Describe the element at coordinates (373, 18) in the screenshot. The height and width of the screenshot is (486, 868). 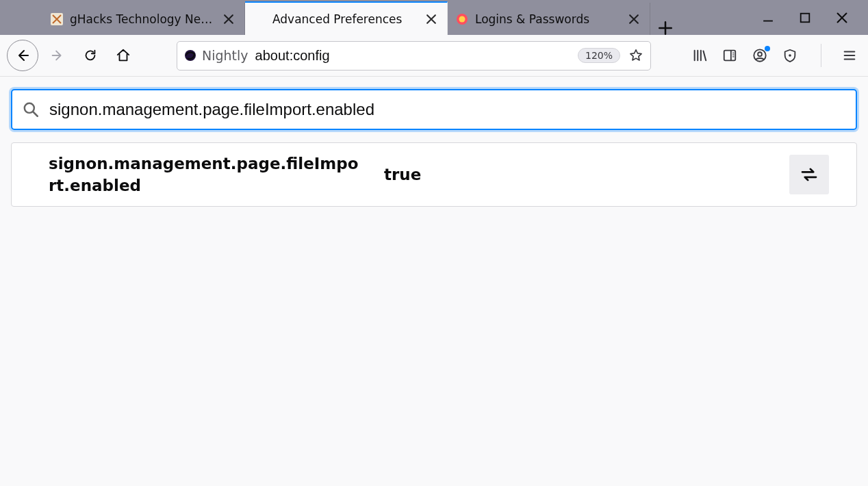
I see `tab-bar: gHacks Technology News Advanced Preferen…` at that location.